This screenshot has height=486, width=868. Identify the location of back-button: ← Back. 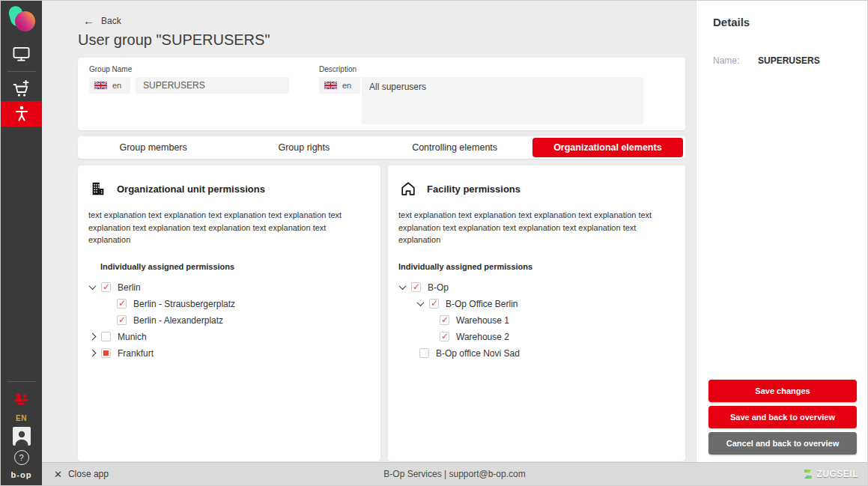
(109, 21).